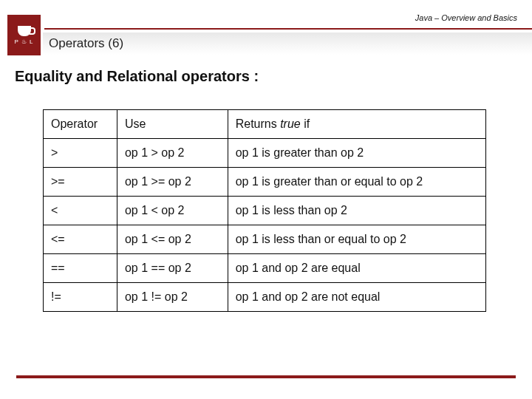 This screenshot has height=399, width=532. What do you see at coordinates (356, 269) in the screenshot?
I see `cell-ret: op 1 and op 2 are equal` at bounding box center [356, 269].